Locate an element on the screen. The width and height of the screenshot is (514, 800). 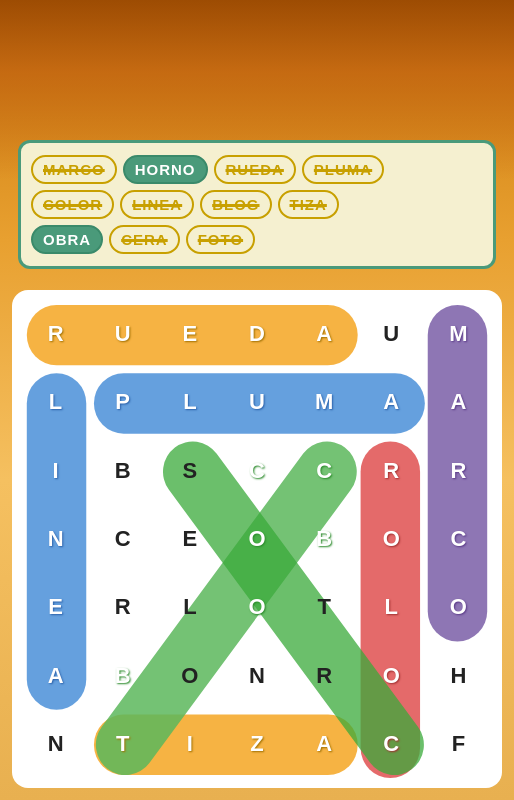
cell-1-6: A is located at coordinates (458, 402).